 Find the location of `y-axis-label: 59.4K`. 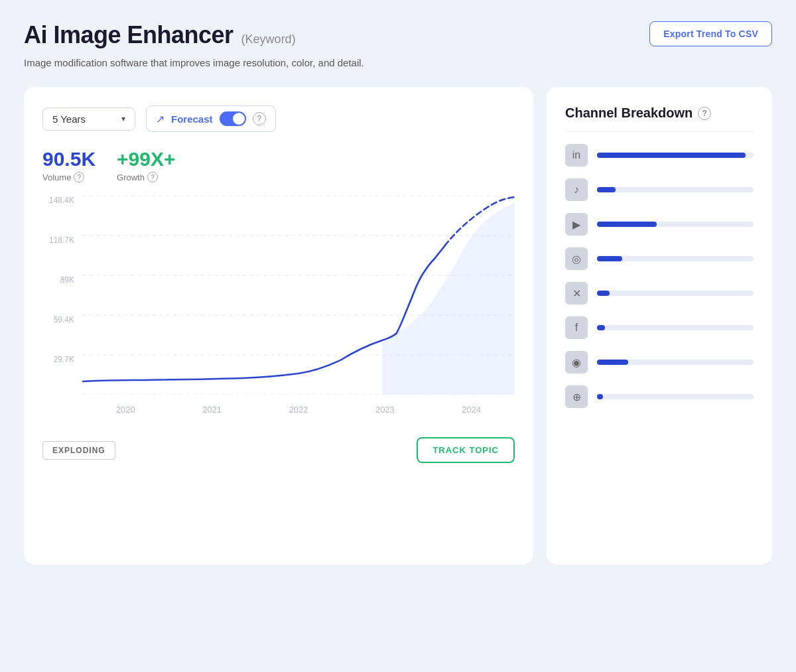

y-axis-label: 59.4K is located at coordinates (61, 320).